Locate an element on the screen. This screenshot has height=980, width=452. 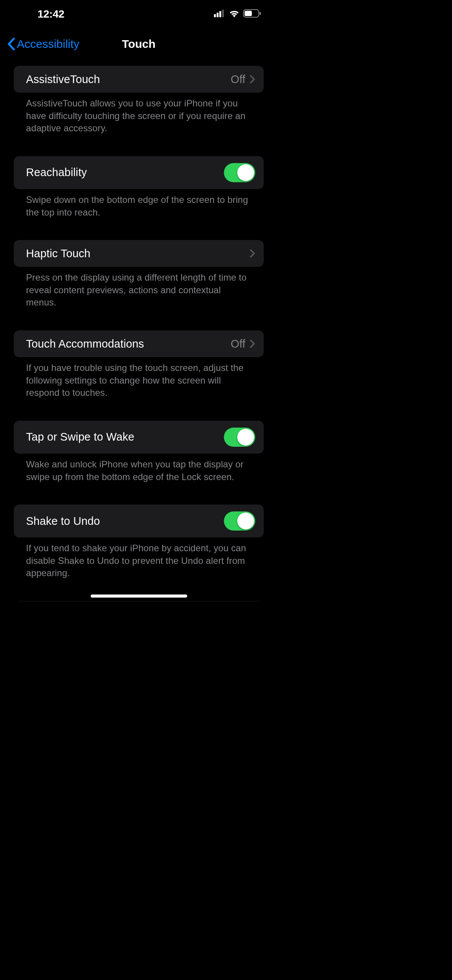
status-icons is located at coordinates (239, 14).